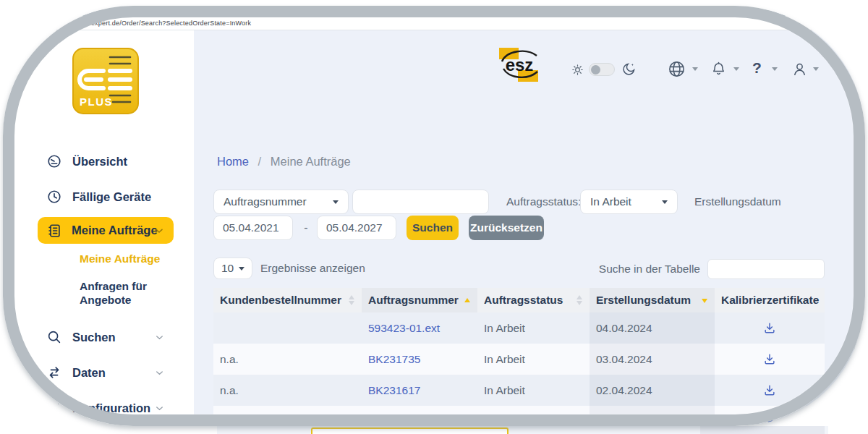 The width and height of the screenshot is (868, 434). I want to click on reset-button: Zurücksetzen, so click(506, 228).